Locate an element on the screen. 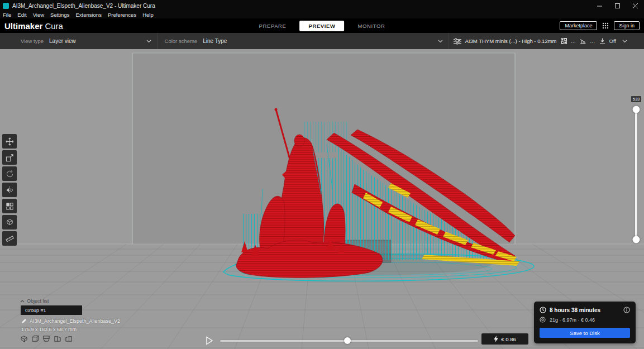  layer-slider: 533 is located at coordinates (636, 174).